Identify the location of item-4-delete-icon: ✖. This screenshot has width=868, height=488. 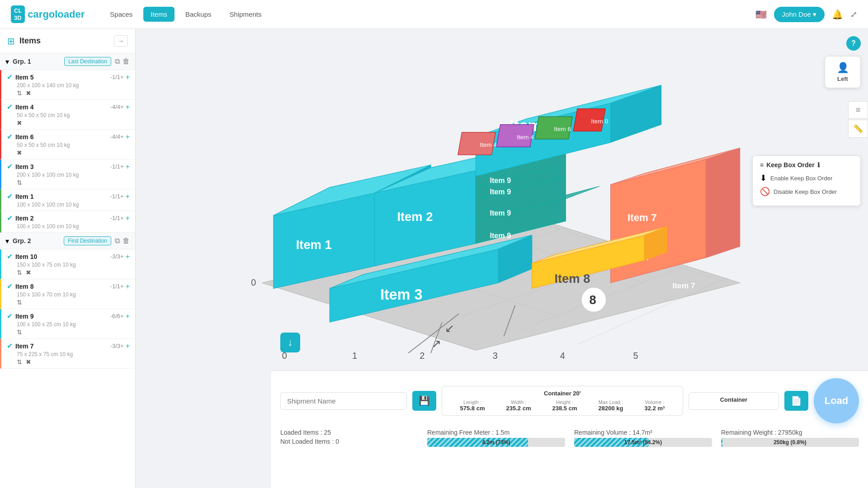
(19, 123).